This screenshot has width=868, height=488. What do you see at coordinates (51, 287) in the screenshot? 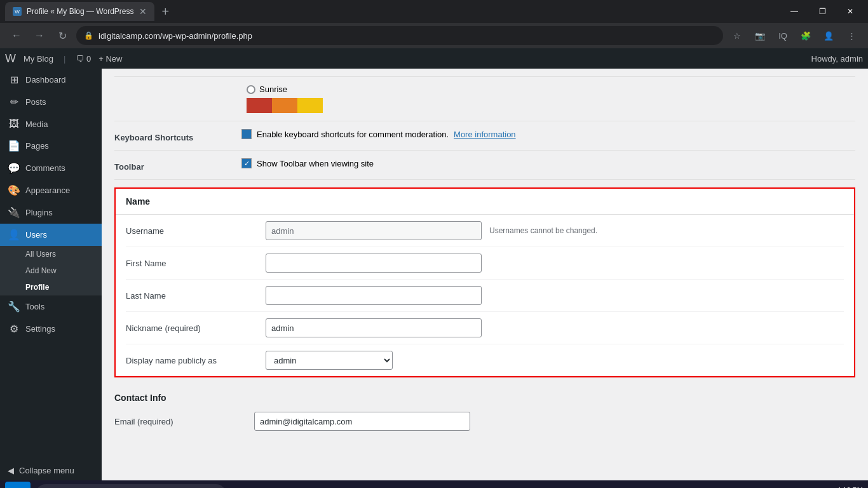
I see `submenu-profile: Profile` at bounding box center [51, 287].